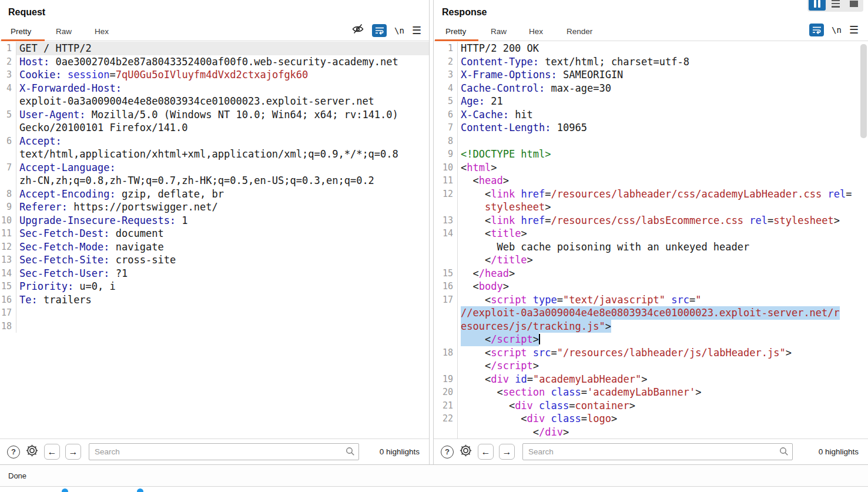 The height and width of the screenshot is (492, 868). Describe the element at coordinates (651, 260) in the screenshot. I see `code-line: </title>` at that location.